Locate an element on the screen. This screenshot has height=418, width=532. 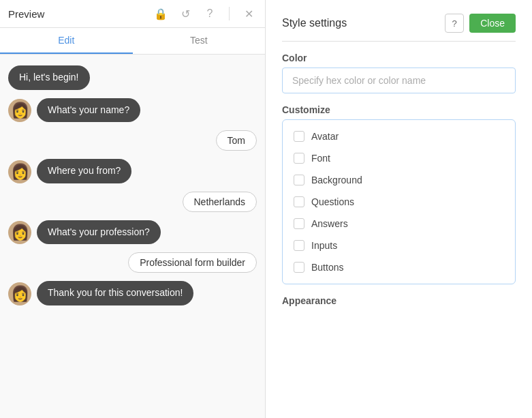
customize-item-label: Questions is located at coordinates (332, 202).